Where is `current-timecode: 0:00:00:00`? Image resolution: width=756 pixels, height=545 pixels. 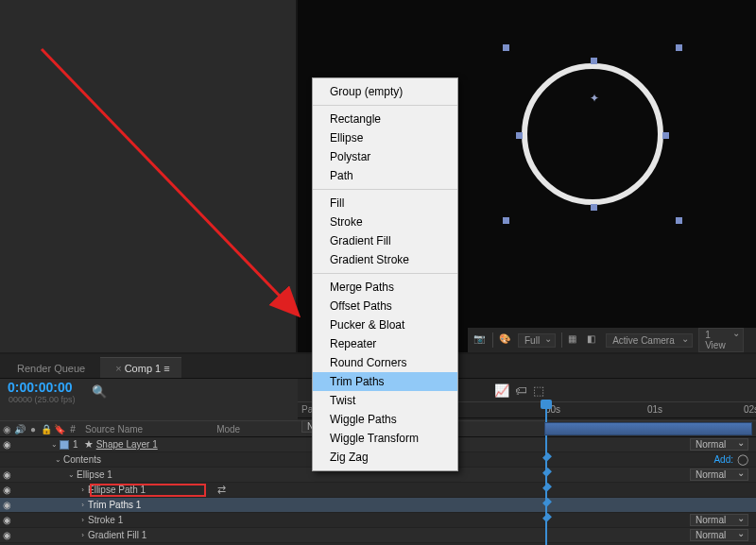
current-timecode: 0:00:00:00 is located at coordinates (40, 387).